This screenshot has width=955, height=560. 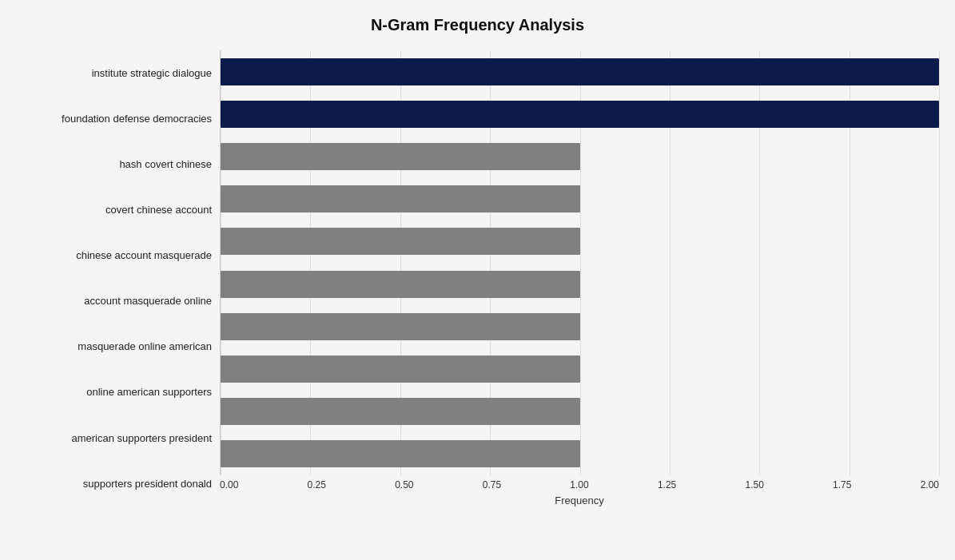 I want to click on chart-title: N-Gram Frequency Analysis, so click(x=478, y=26).